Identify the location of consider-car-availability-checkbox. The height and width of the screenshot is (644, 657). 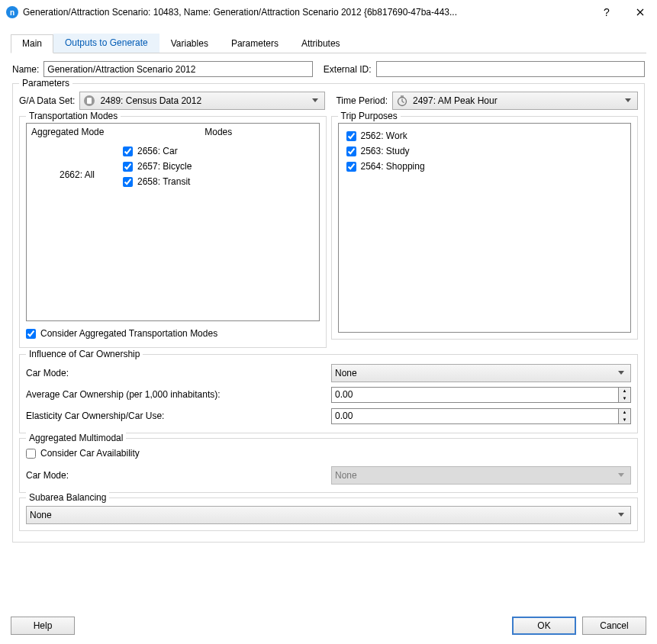
(31, 453).